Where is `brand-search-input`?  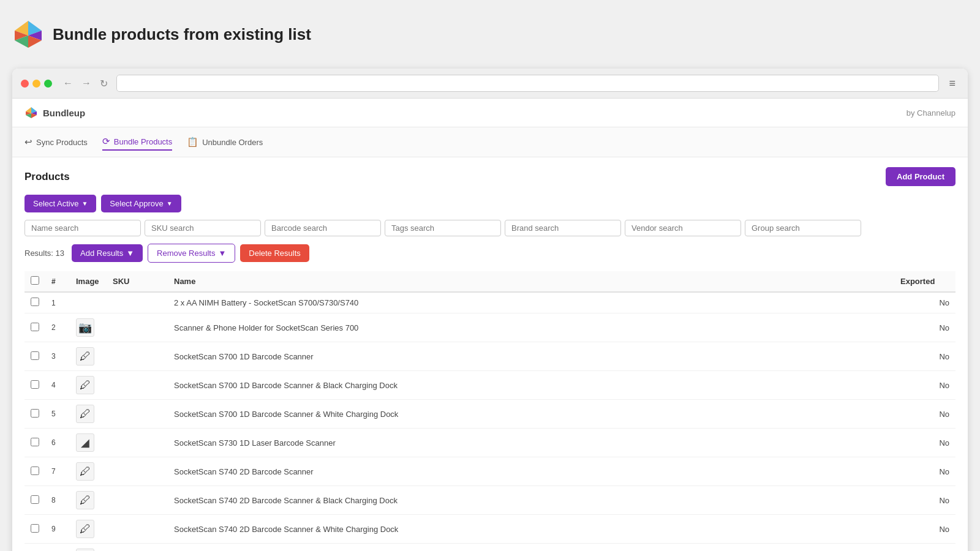
brand-search-input is located at coordinates (563, 228).